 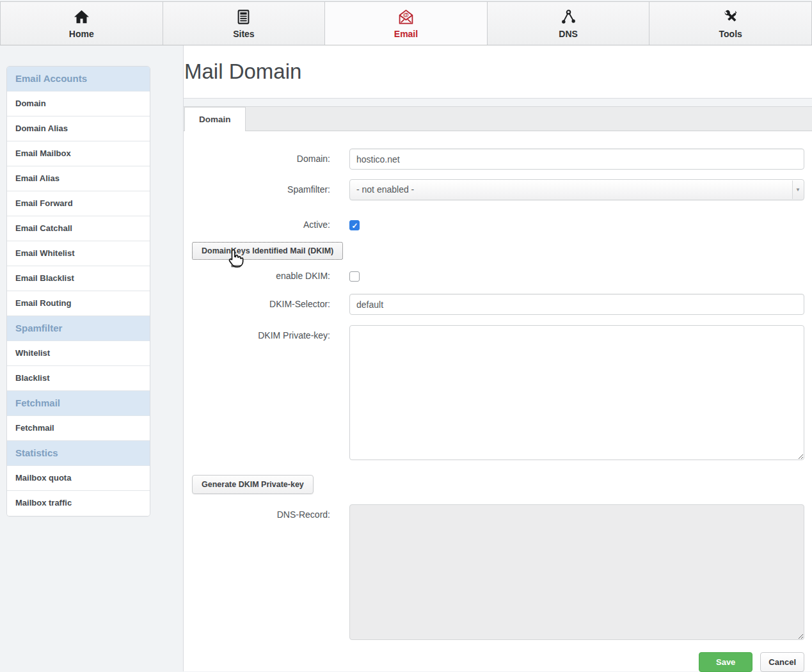 I want to click on sidebar-item-email-blacklist: Email Blacklist, so click(x=78, y=279).